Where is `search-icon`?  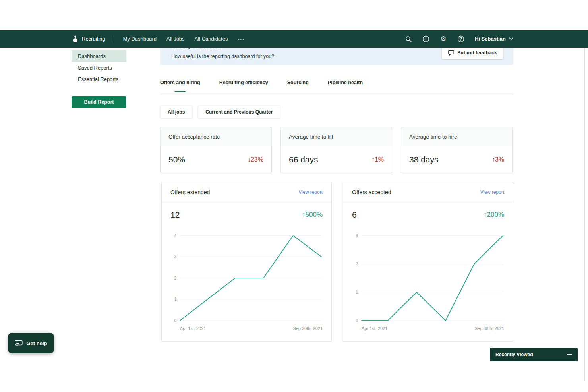
search-icon is located at coordinates (408, 39).